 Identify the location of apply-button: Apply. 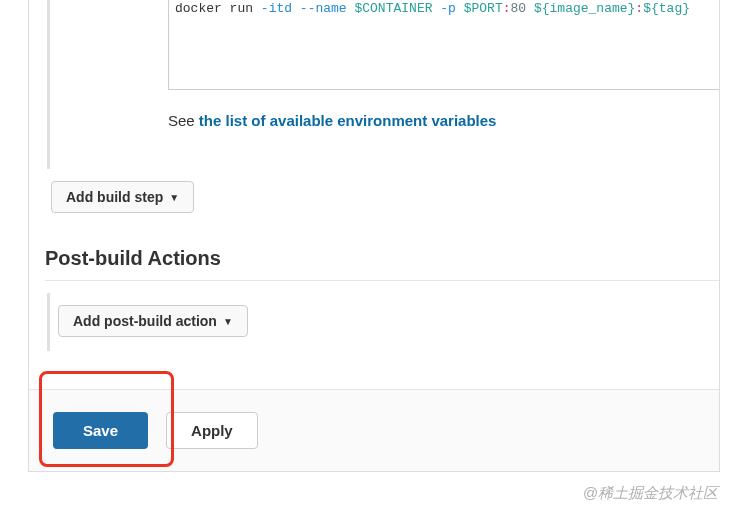
(212, 430).